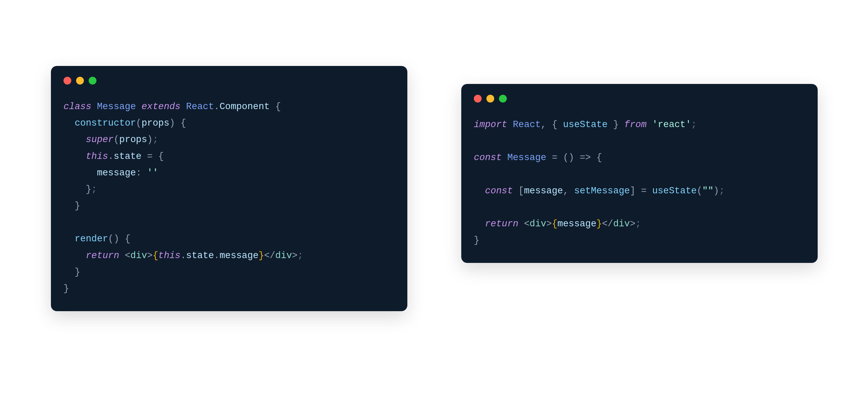  Describe the element at coordinates (586, 158) in the screenshot. I see `code-token: =>` at that location.